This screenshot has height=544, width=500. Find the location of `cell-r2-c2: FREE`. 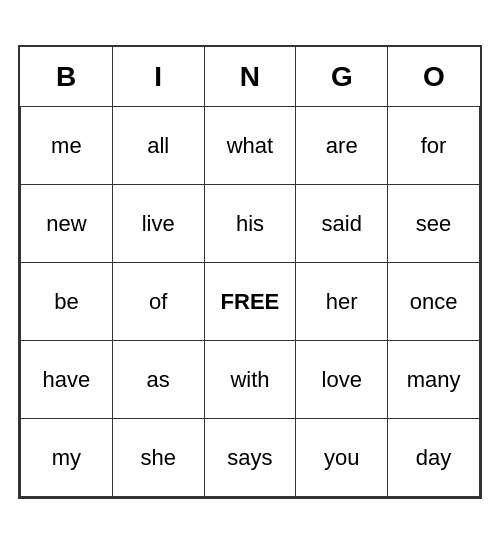

cell-r2-c2: FREE is located at coordinates (250, 302).